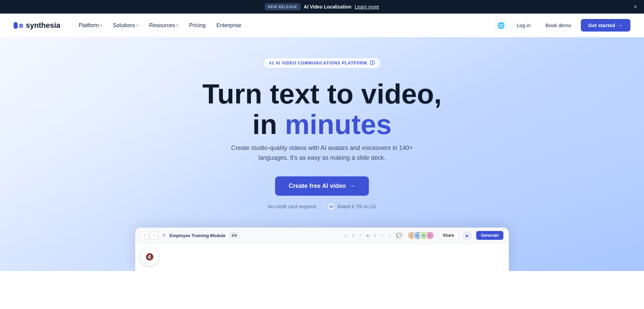 Image resolution: width=644 pixels, height=309 pixels. I want to click on g2-rating-text: Rated 4.7/5 on G2, so click(357, 207).